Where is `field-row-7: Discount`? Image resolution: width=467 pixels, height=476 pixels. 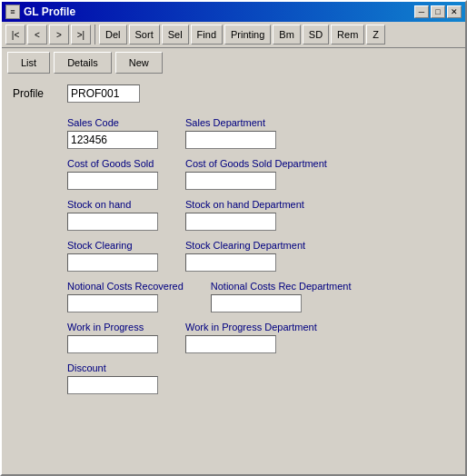 field-row-7: Discount is located at coordinates (261, 378).